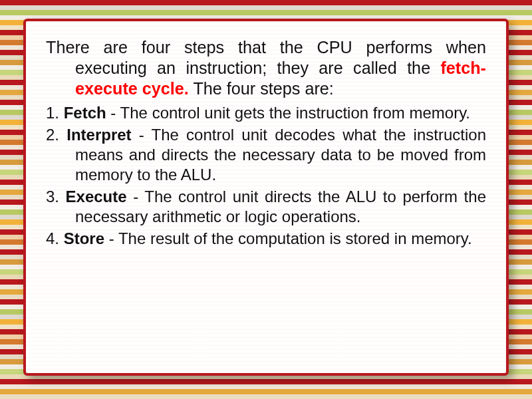  What do you see at coordinates (295, 113) in the screenshot?
I see `item-desc: The control unit gets the instruction fr…` at bounding box center [295, 113].